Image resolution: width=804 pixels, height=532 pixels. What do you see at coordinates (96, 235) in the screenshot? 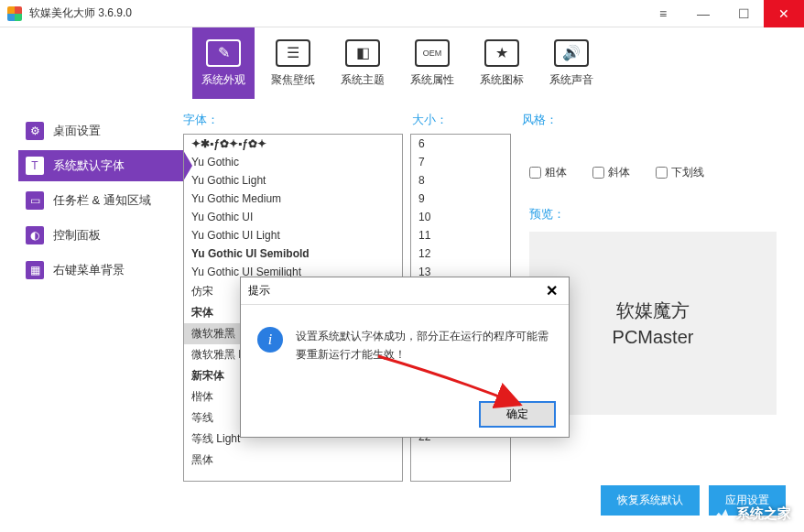
I see `sidebar-item-3: ◐控制面板` at bounding box center [96, 235].